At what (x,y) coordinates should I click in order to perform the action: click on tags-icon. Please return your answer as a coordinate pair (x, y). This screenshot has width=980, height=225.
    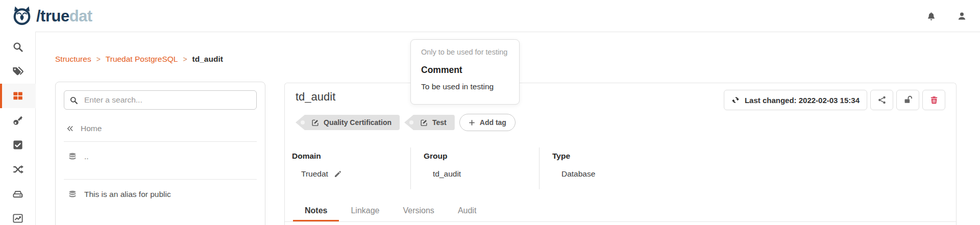
    Looking at the image, I should click on (18, 71).